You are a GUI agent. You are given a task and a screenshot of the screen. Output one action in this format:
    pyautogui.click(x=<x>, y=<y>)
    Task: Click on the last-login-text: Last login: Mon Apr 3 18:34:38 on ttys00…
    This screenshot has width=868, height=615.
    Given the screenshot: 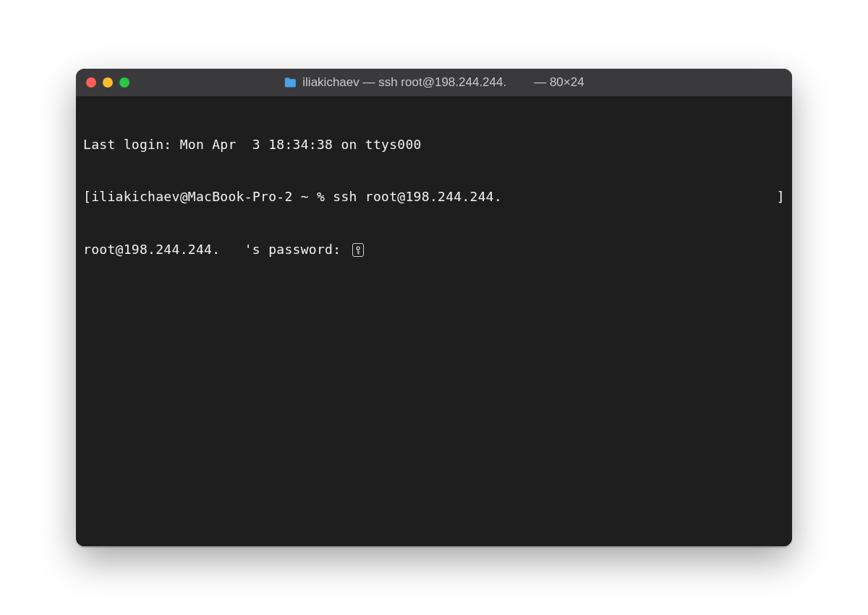 What is the action you would take?
    pyautogui.click(x=252, y=145)
    